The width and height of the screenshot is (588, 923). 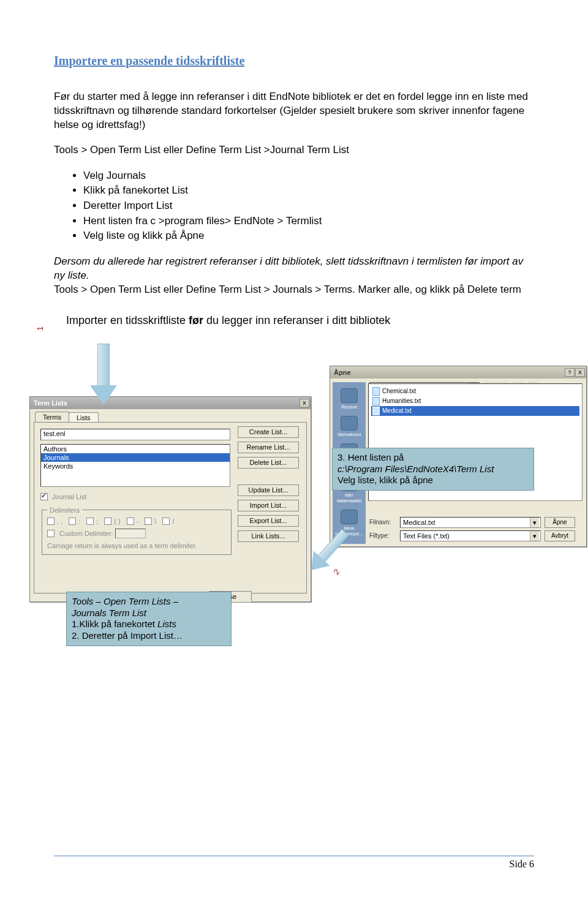 What do you see at coordinates (69, 497) in the screenshot?
I see `journal-list-label: Journal List` at bounding box center [69, 497].